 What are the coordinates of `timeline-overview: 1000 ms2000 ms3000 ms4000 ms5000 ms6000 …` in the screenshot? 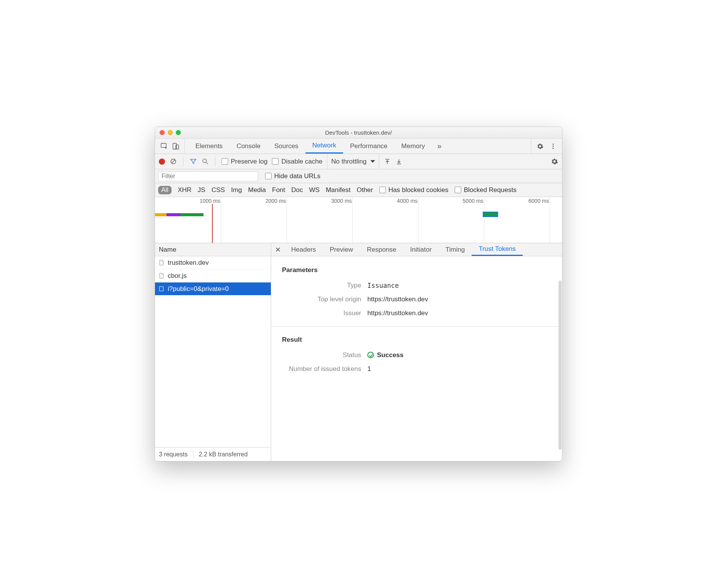 It's located at (358, 220).